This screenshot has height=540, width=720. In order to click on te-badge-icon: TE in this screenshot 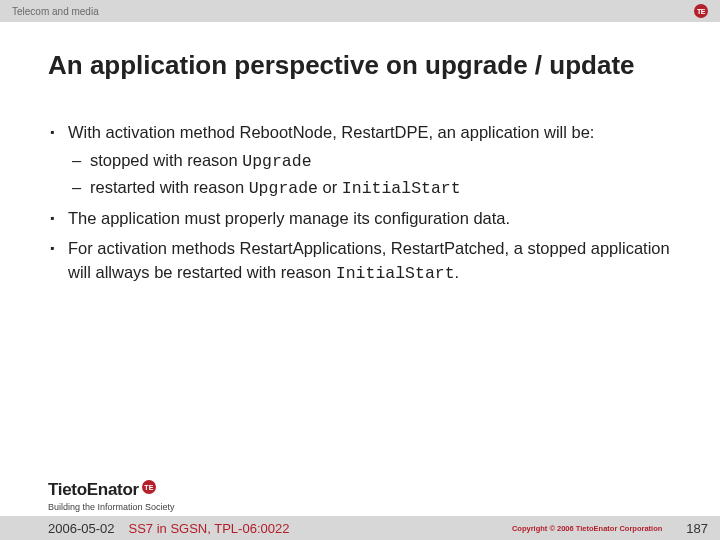, I will do `click(701, 11)`.